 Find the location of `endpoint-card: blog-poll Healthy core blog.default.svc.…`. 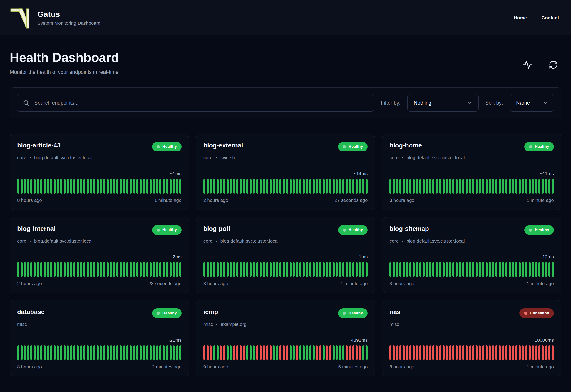

endpoint-card: blog-poll Healthy core blog.default.svc.… is located at coordinates (286, 255).